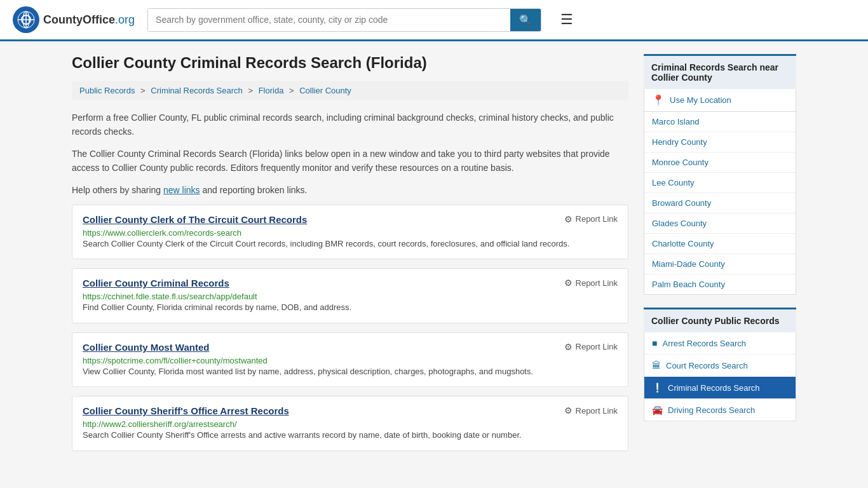 This screenshot has height=488, width=868. What do you see at coordinates (720, 244) in the screenshot?
I see `nearby-item-7: Charlotte County` at bounding box center [720, 244].